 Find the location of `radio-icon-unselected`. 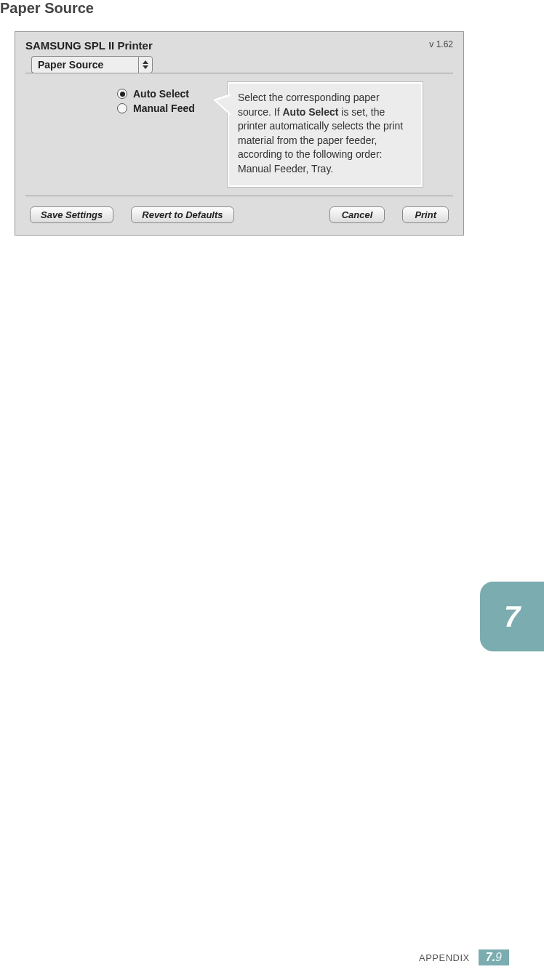

radio-icon-unselected is located at coordinates (122, 108).